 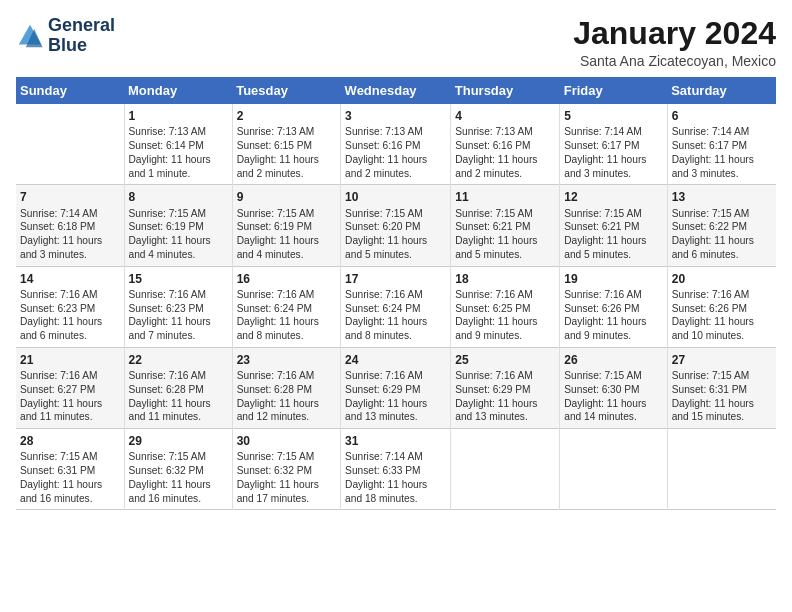 What do you see at coordinates (505, 360) in the screenshot?
I see `day-number: 25` at bounding box center [505, 360].